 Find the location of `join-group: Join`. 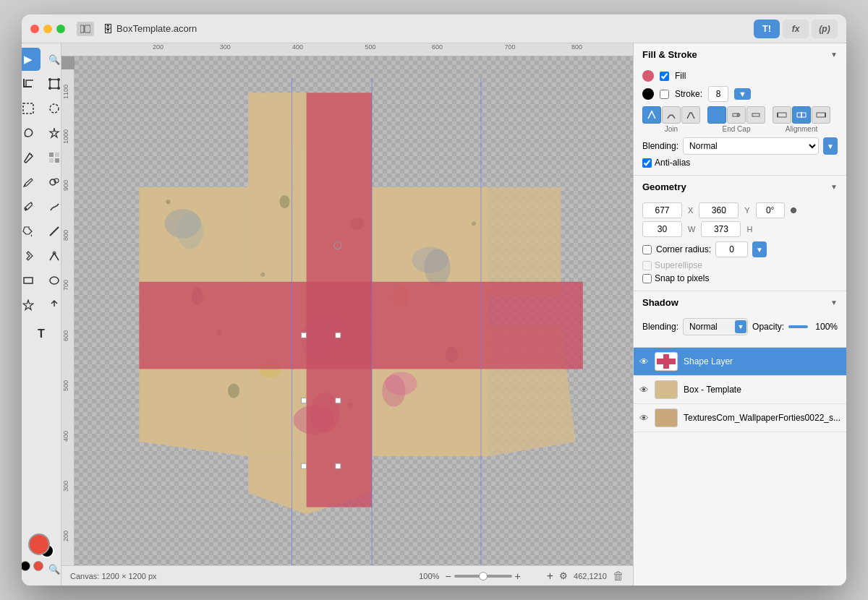

join-group: Join is located at coordinates (671, 120).